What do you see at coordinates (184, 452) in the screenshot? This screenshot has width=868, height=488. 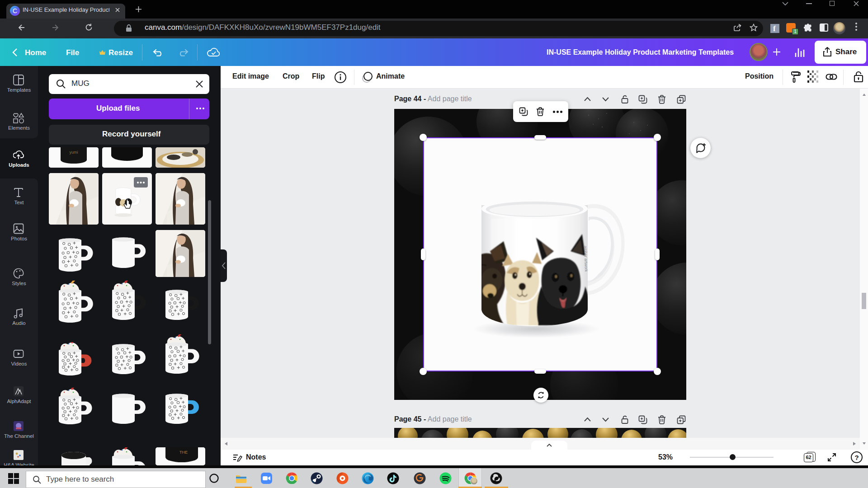 I see `svg-text: THE` at bounding box center [184, 452].